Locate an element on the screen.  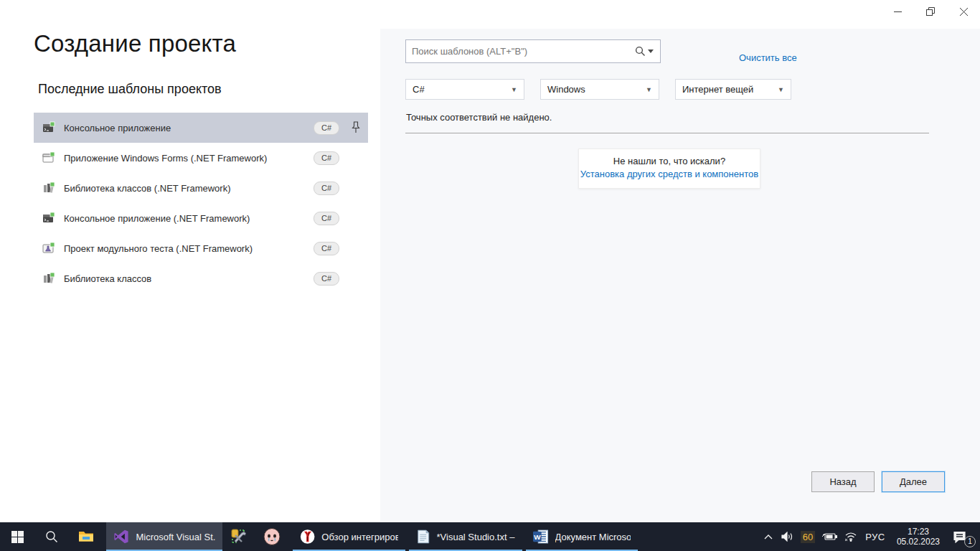
game-tools-pinned-icon is located at coordinates (239, 537).